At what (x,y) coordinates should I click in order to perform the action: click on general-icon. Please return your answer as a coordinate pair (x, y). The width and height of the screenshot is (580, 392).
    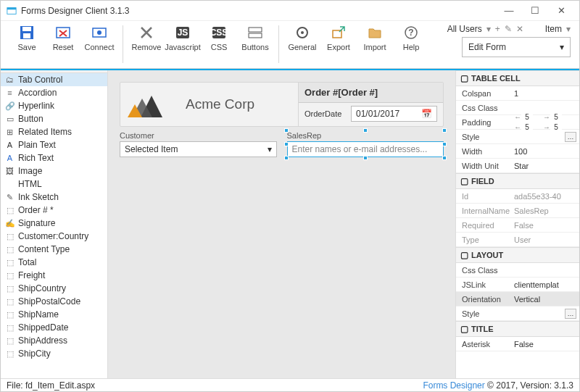
    Looking at the image, I should click on (302, 33).